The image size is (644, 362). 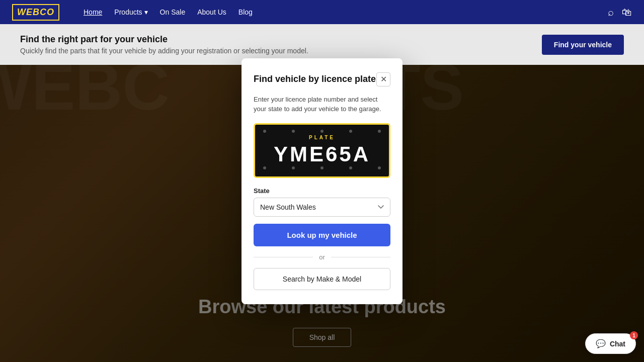 I want to click on or-line-left, so click(x=283, y=257).